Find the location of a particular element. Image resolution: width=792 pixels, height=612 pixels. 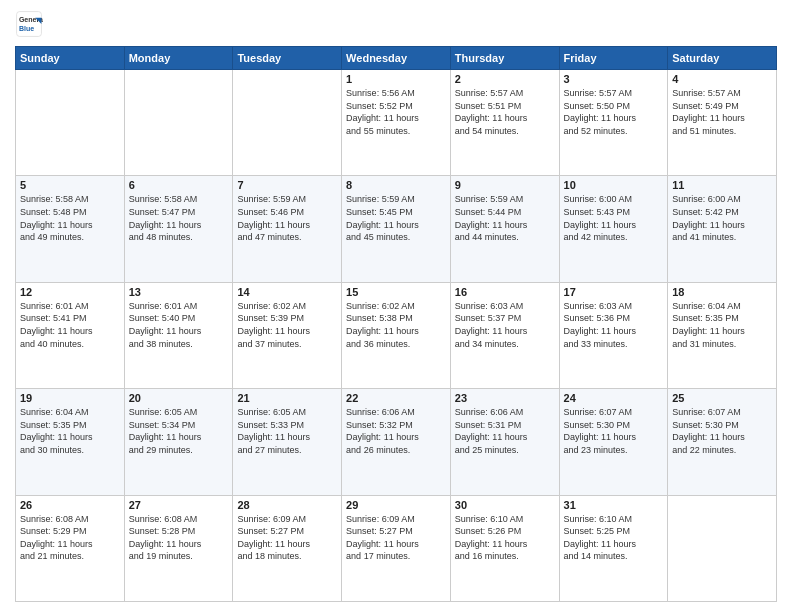

calendar-cell-3-1: 20Sunrise: 6:05 AM Sunset: 5:34 PM Dayli… is located at coordinates (178, 442).